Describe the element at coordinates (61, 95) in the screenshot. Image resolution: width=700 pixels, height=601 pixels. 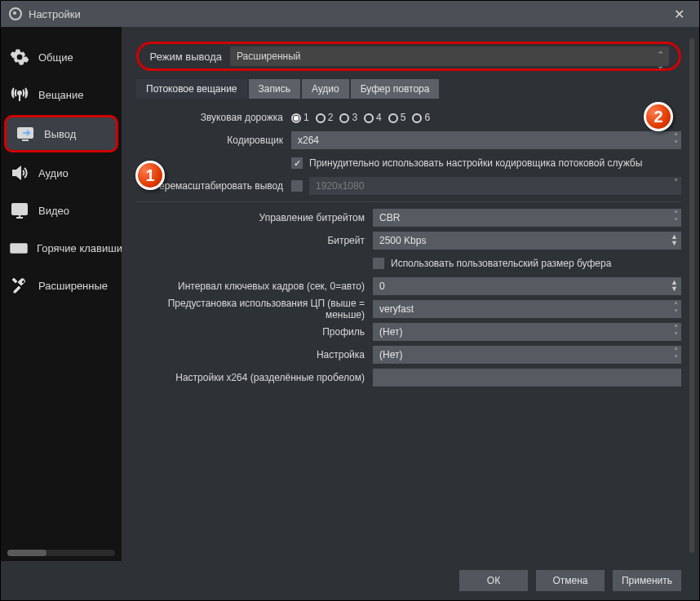
I see `sidebar-item-stream: Вещание` at that location.